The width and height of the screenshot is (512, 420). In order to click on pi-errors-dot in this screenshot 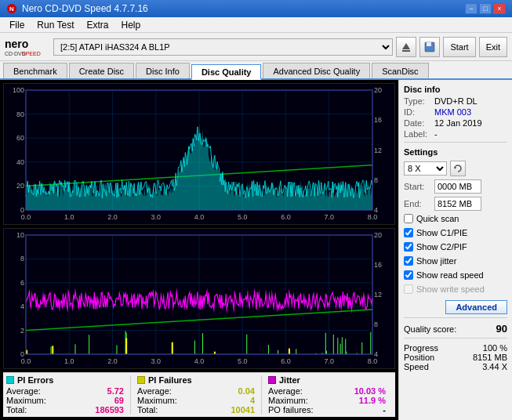, I will do `click(10, 380)`.